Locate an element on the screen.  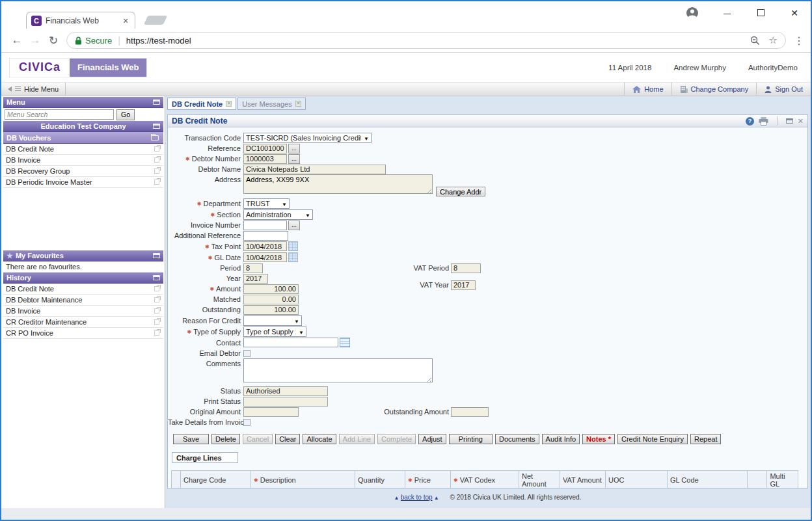
amount-input is located at coordinates (271, 289).